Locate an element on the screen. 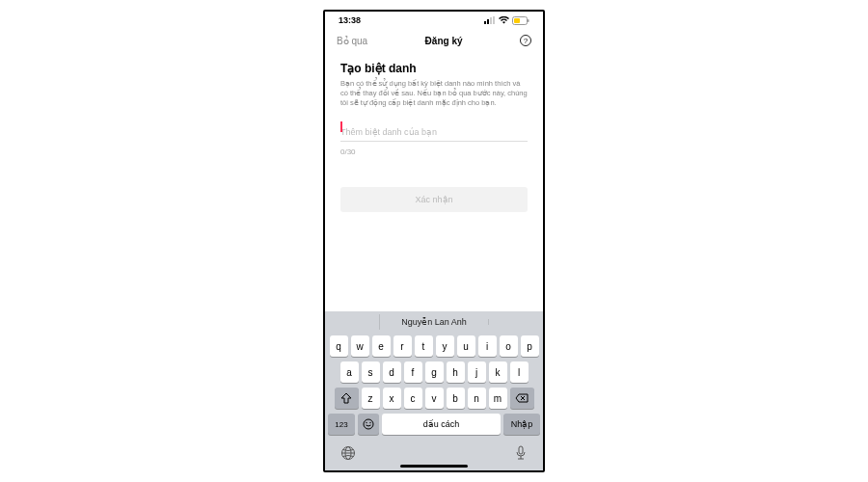 The height and width of the screenshot is (482, 868). text-cursor-icon is located at coordinates (341, 127).